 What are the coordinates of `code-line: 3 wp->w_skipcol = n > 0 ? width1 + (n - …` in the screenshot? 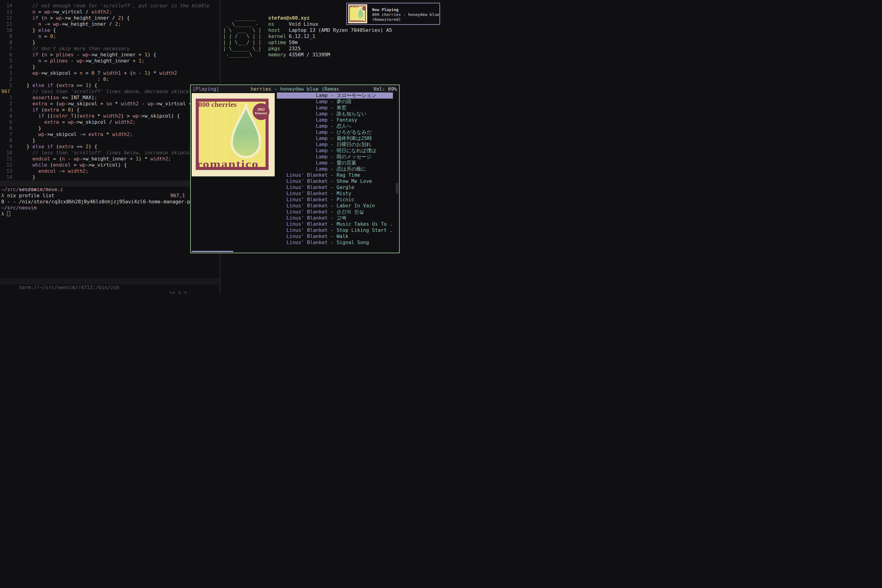 It's located at (110, 73).